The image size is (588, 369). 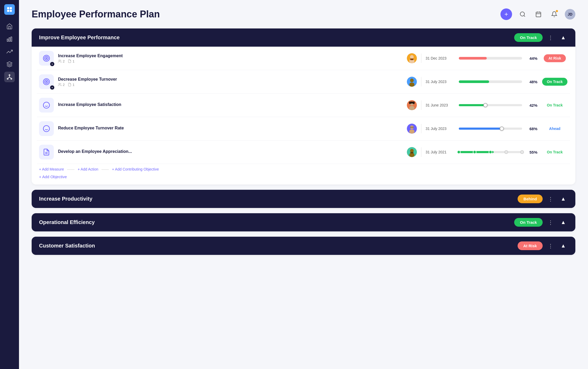 What do you see at coordinates (532, 129) in the screenshot?
I see `objective-progress-pct: 68%` at bounding box center [532, 129].